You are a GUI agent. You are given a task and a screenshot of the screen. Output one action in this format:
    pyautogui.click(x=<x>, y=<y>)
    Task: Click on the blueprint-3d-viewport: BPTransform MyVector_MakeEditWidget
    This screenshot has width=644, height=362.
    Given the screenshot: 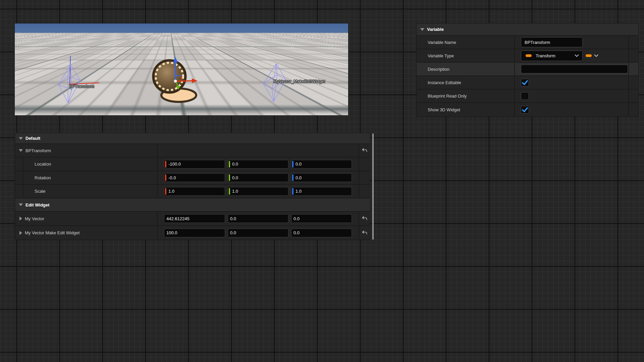 What is the action you would take?
    pyautogui.click(x=181, y=69)
    